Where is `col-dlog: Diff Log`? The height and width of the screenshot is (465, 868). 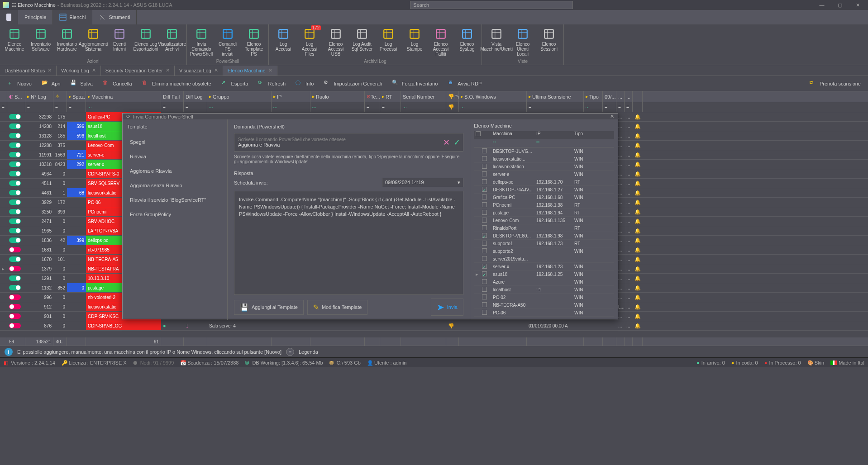
col-dlog: Diff Log is located at coordinates (196, 97).